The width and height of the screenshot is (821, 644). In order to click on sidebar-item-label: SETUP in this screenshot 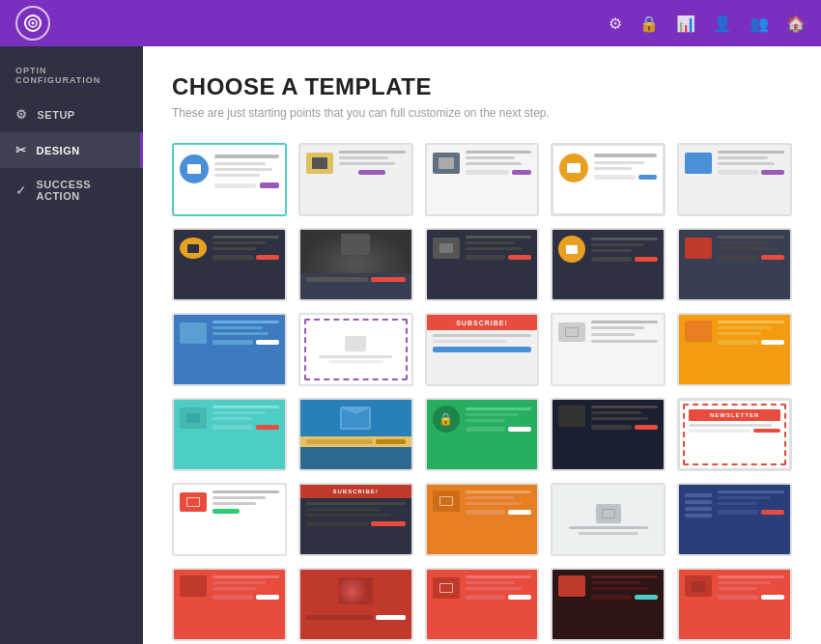, I will do `click(56, 115)`.